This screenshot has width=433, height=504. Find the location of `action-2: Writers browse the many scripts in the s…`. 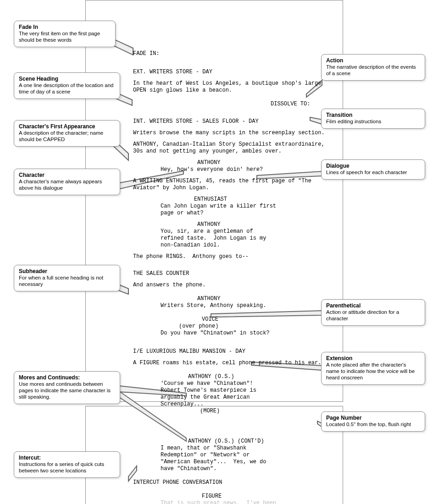

action-2: Writers browse the many scripts in the s… is located at coordinates (229, 133).